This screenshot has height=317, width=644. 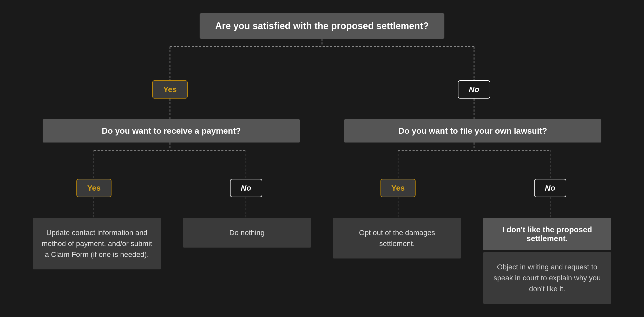 I want to click on level2-connector-svg, so click(x=322, y=109).